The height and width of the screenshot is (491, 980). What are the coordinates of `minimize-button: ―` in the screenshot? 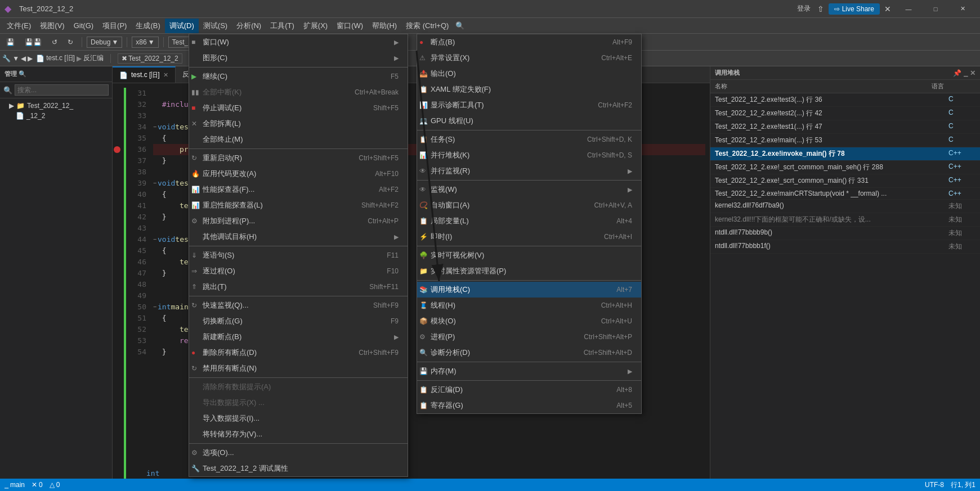 It's located at (909, 9).